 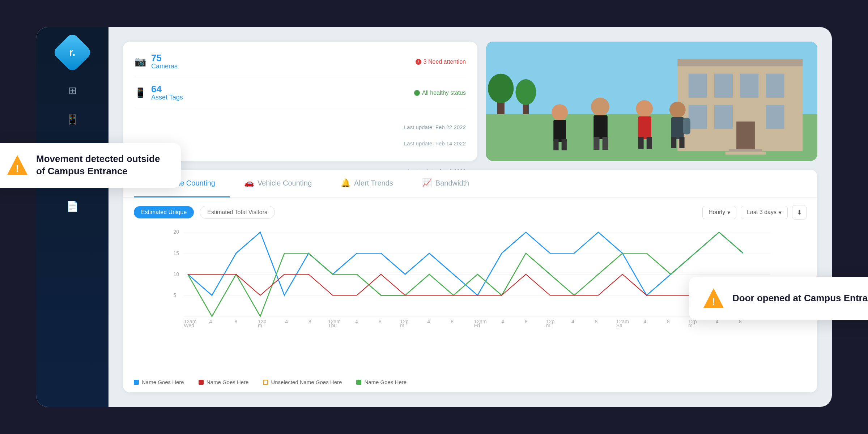 I want to click on chart-tabs: 👤 People Counting 🚗 Vehicle Counting 🔔 A…, so click(x=470, y=184).